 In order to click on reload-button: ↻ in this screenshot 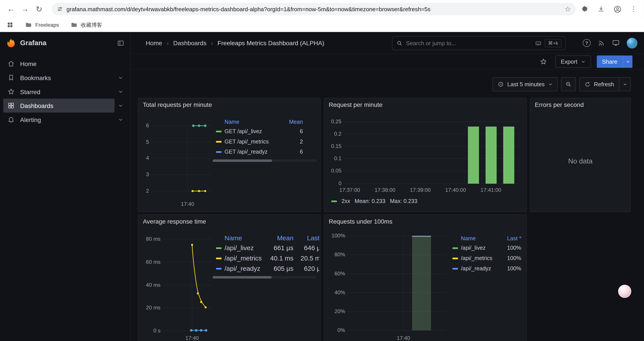, I will do `click(39, 9)`.